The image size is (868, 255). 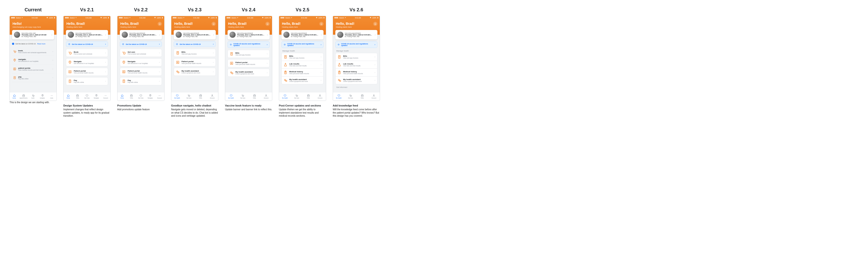 I want to click on list-item: BookFind a doctor and schedule›, so click(x=87, y=53).